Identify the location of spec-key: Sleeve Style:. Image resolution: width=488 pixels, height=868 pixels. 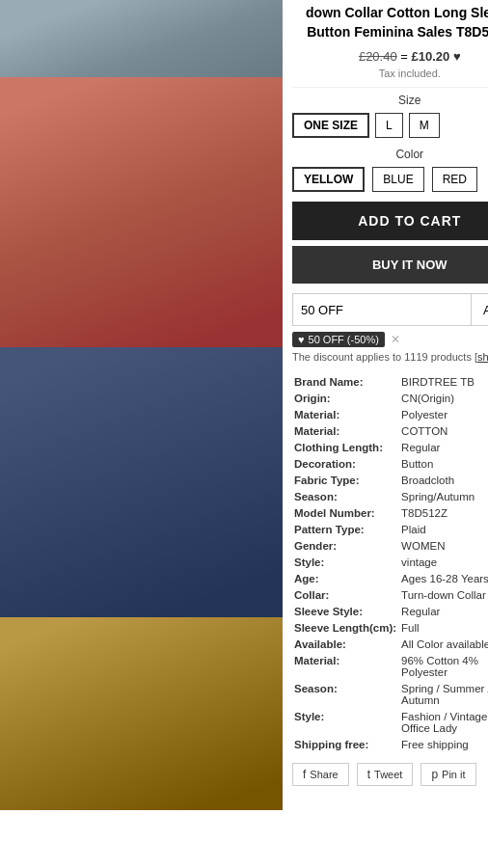
(347, 611).